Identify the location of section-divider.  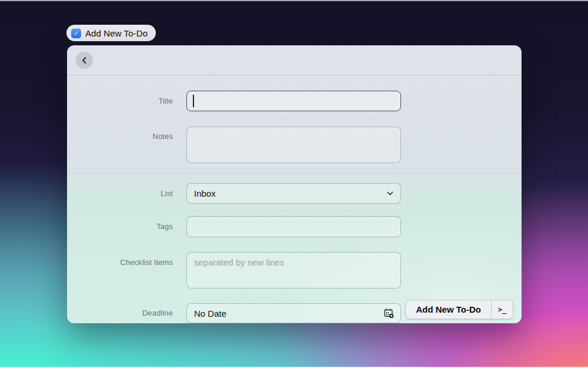
(294, 173).